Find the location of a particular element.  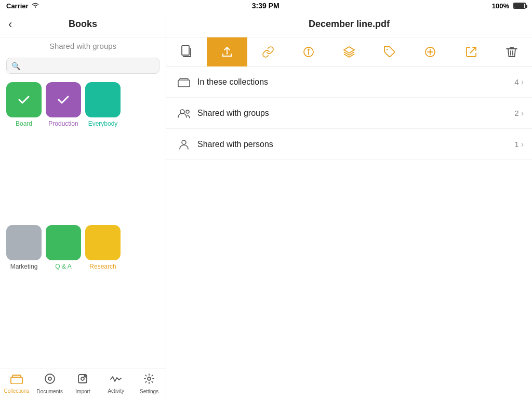

battery-icon is located at coordinates (520, 6).